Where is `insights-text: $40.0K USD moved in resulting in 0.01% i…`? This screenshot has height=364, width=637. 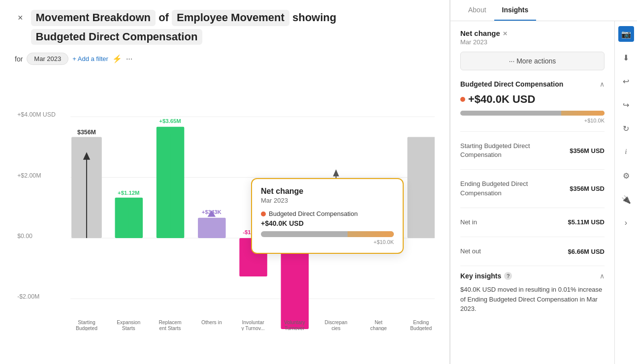
insights-text: $40.0K USD moved in resulting in 0.01% i… is located at coordinates (533, 299).